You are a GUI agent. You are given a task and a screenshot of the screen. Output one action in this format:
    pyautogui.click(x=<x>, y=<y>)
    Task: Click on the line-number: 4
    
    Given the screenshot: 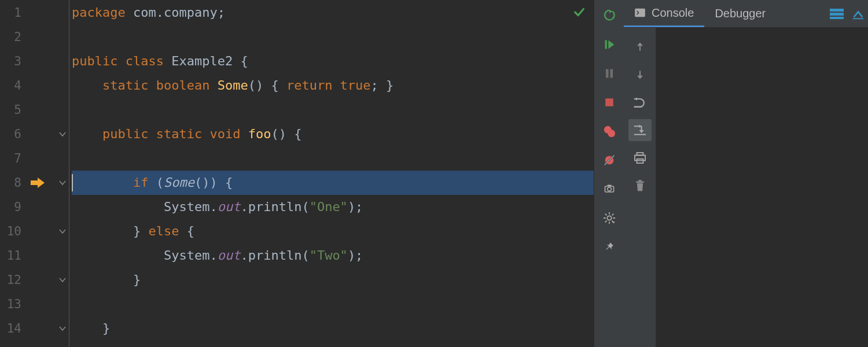 What is the action you would take?
    pyautogui.click(x=13, y=86)
    